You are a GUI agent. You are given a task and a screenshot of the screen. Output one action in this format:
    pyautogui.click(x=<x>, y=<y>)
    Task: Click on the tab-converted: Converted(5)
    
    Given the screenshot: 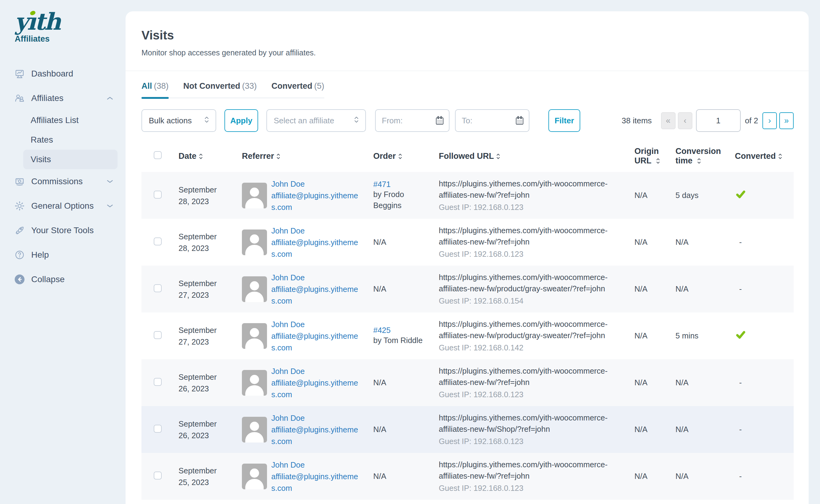 What is the action you would take?
    pyautogui.click(x=298, y=89)
    